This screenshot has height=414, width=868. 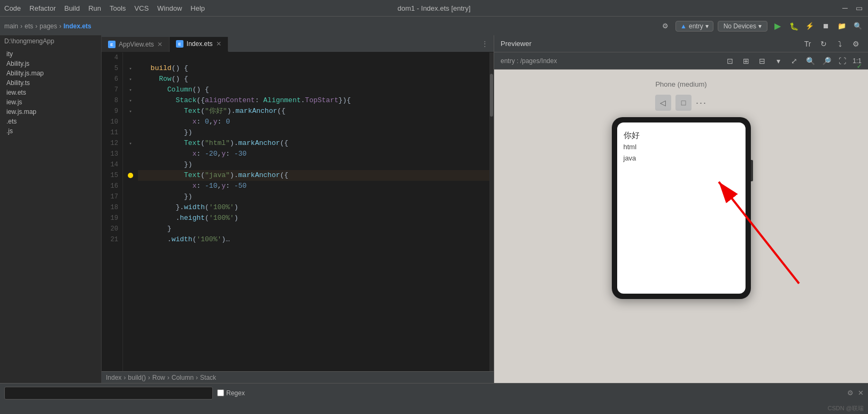 I want to click on stop-button: ⏹, so click(x=826, y=26).